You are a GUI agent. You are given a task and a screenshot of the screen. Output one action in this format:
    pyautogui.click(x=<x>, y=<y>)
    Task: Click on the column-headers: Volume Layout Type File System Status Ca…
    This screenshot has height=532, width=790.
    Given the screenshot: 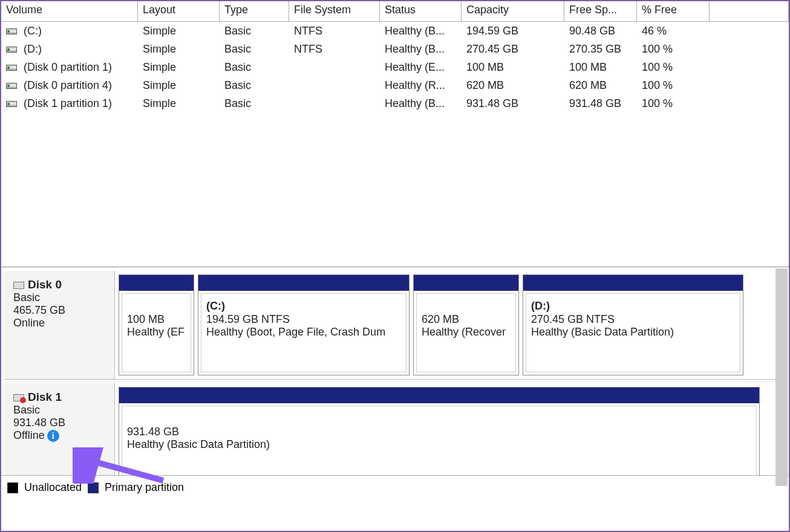 What is the action you would take?
    pyautogui.click(x=395, y=11)
    